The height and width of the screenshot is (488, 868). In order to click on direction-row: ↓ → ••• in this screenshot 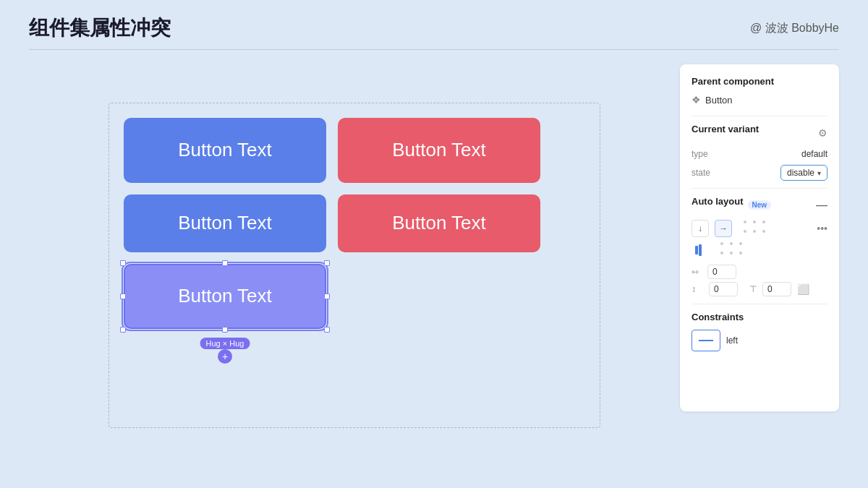, I will do `click(760, 228)`.